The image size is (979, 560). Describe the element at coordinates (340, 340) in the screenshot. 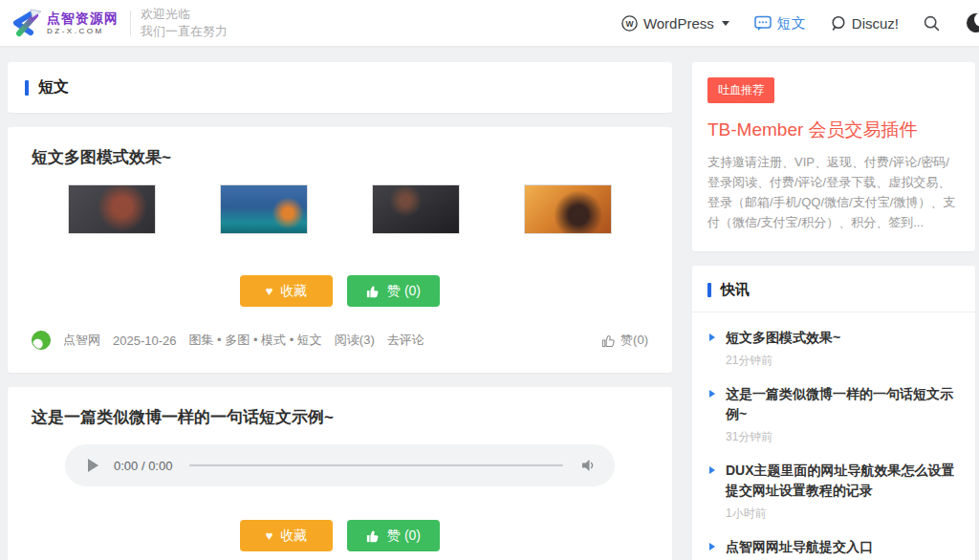

I see `article-meta-row: 点智网 2025-10-26 图集 • 多图 • 模式 • 短文 阅读(3) 去…` at that location.